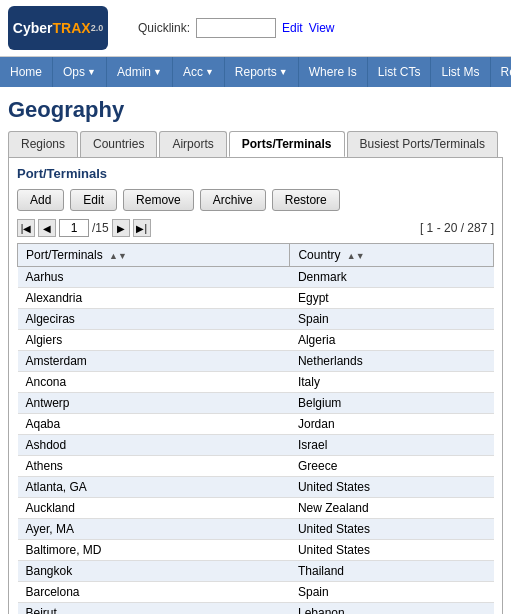 The width and height of the screenshot is (511, 614). Describe the element at coordinates (392, 298) in the screenshot. I see `cell-country: Egypt` at that location.